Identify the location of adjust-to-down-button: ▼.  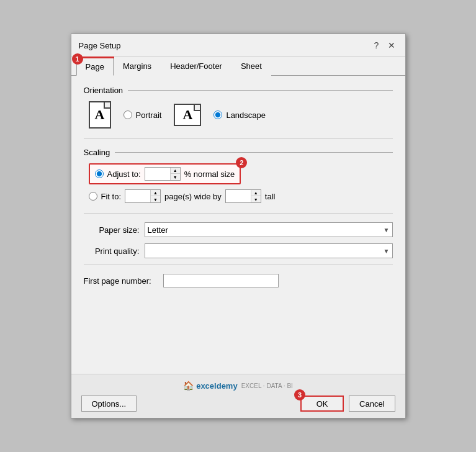
(175, 177).